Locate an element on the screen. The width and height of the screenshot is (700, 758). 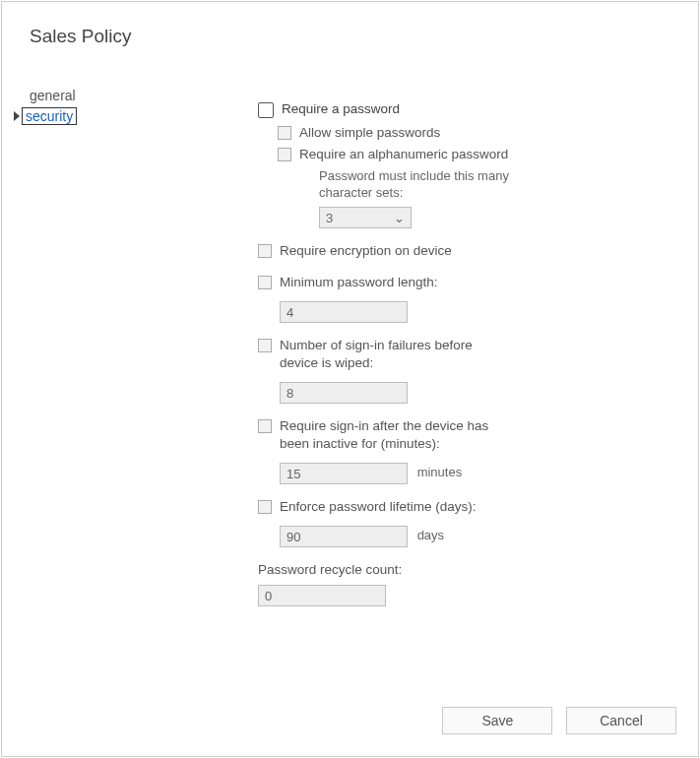
input-lifetime is located at coordinates (344, 537).